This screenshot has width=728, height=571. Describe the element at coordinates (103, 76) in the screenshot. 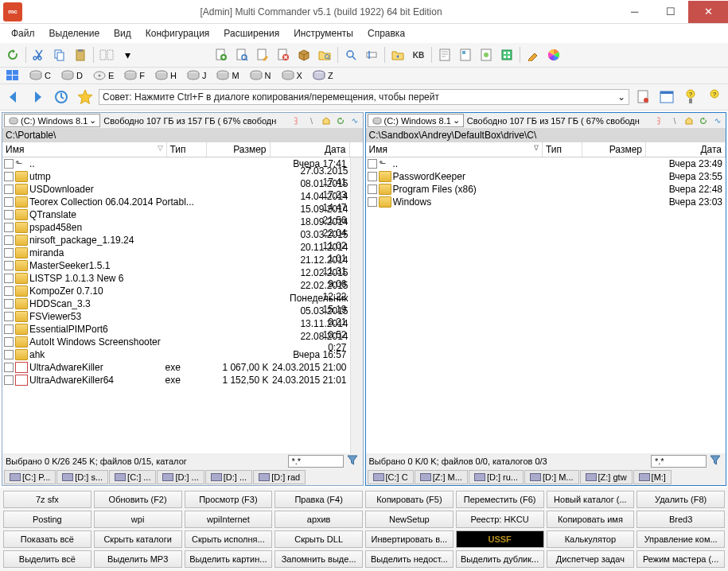

I see `drive-e: E` at that location.